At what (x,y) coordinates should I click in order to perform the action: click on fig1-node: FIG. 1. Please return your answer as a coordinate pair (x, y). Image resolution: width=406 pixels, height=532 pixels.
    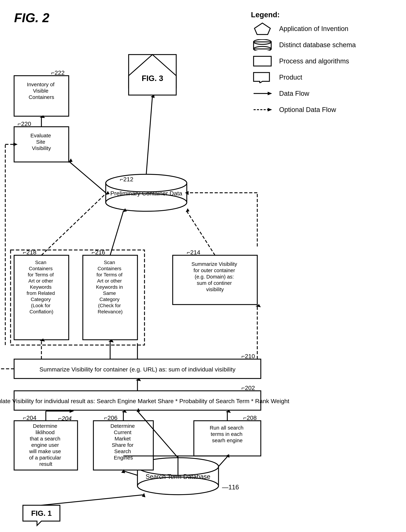
    Looking at the image, I should click on (42, 515).